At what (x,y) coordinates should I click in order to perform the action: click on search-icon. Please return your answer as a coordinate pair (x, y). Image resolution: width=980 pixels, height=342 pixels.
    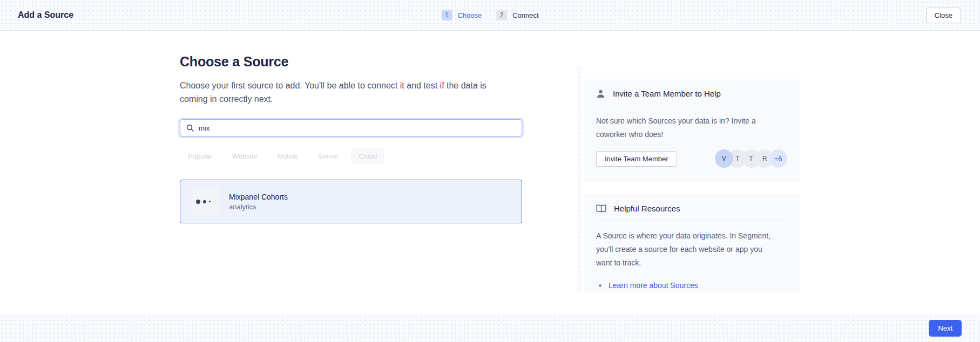
    Looking at the image, I should click on (190, 128).